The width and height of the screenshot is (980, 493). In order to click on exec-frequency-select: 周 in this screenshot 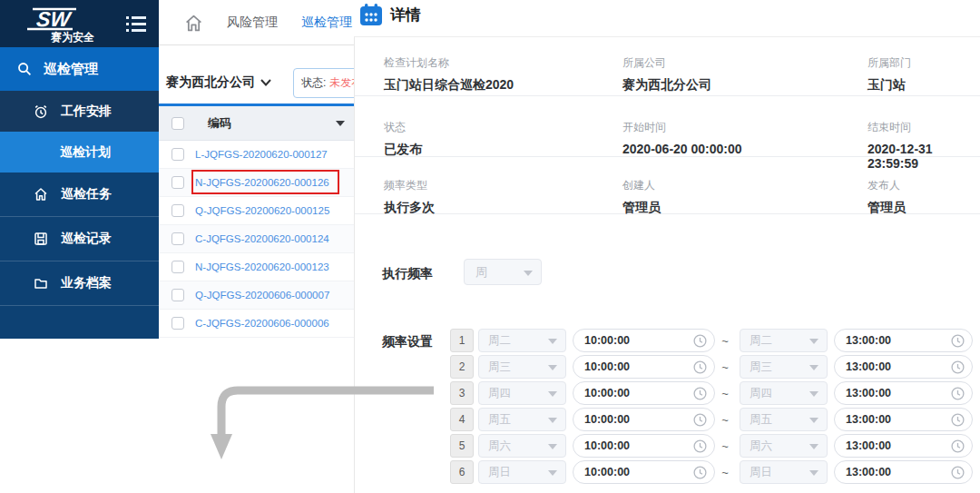, I will do `click(503, 272)`.